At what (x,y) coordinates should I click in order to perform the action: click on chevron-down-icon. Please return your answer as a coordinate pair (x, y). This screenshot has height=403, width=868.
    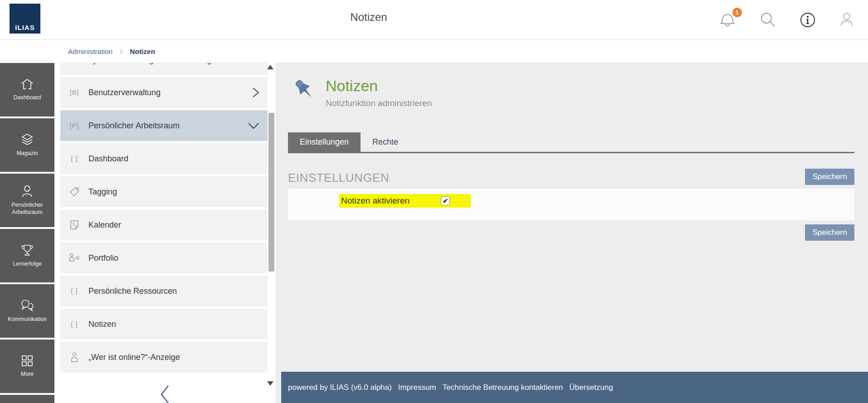
    Looking at the image, I should click on (254, 126).